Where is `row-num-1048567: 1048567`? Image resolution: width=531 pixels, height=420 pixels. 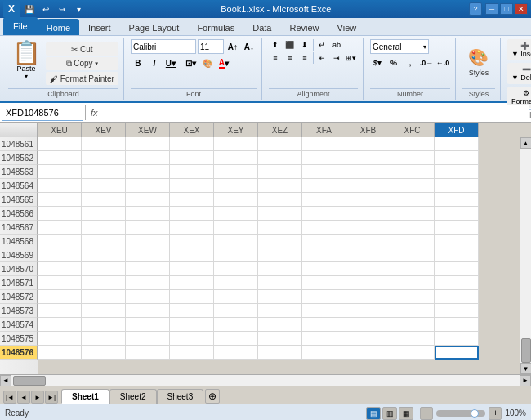
row-num-1048567: 1048567 is located at coordinates (19, 227).